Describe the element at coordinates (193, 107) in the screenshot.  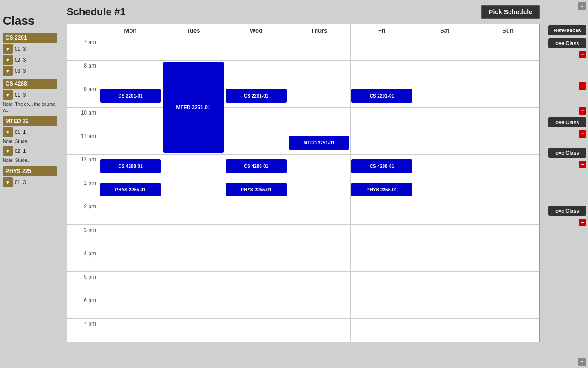
I see `mted-3251-01-tues-block: MTED 3251-01` at that location.